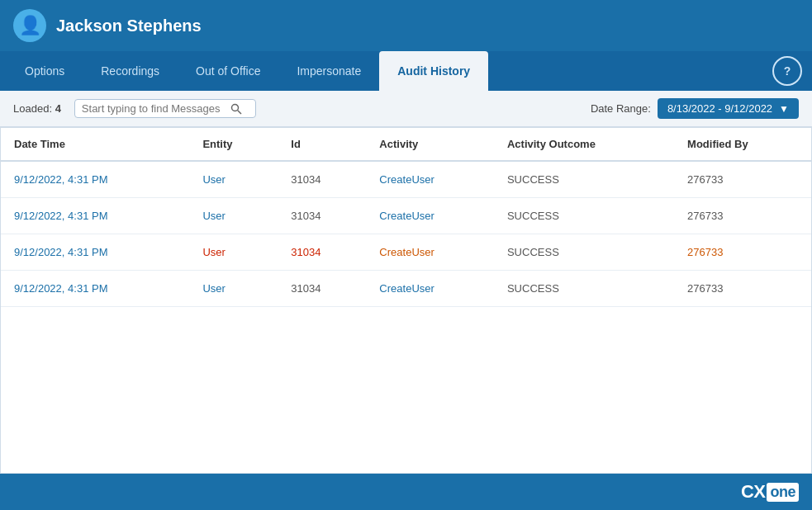 The image size is (812, 510). I want to click on loaded-count: 4, so click(58, 109).